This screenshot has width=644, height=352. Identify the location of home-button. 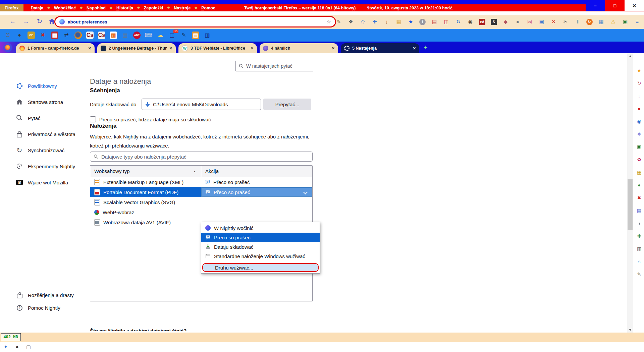
(52, 21).